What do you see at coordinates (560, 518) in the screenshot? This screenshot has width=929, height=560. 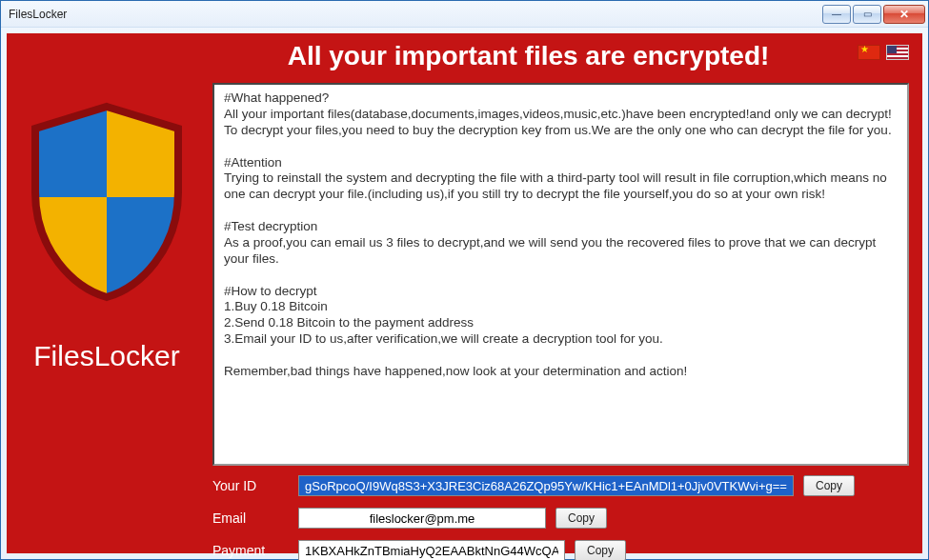 I see `row-email: Email Copy` at bounding box center [560, 518].